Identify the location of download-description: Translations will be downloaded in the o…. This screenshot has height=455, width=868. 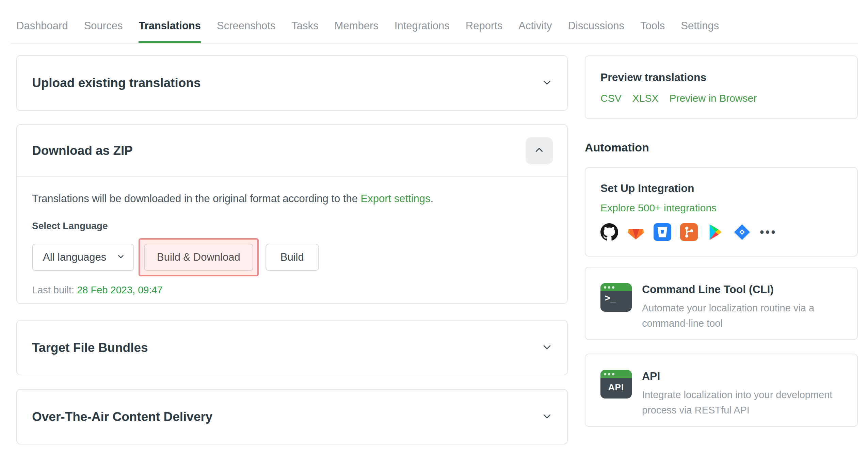
(292, 199).